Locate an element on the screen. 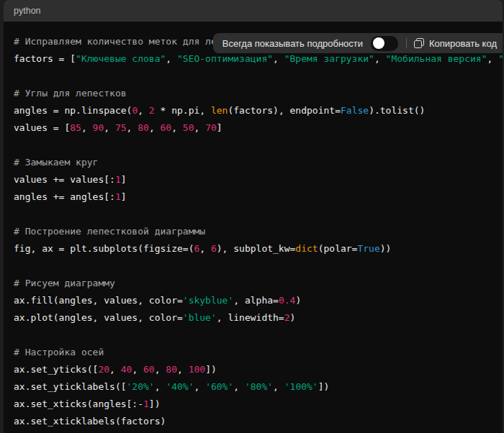 The image size is (504, 433). code-token-p: ax.set_xticks(angles[:- is located at coordinates (78, 404).